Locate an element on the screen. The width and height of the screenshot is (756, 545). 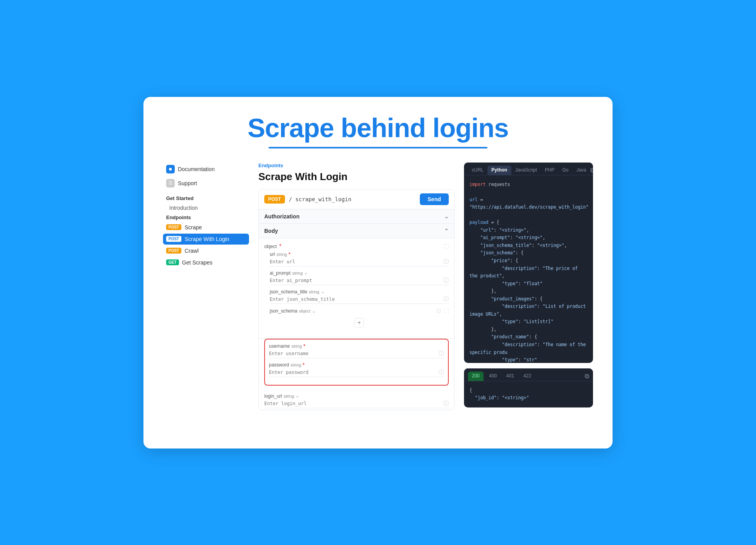
body-header: Body ⌃ is located at coordinates (357, 231).